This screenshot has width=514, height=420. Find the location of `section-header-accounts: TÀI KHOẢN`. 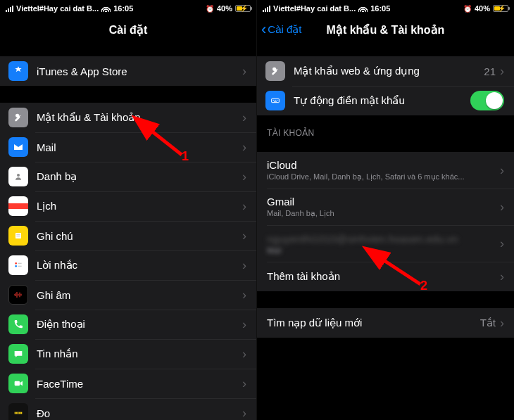

section-header-accounts: TÀI KHOẢN is located at coordinates (386, 129).